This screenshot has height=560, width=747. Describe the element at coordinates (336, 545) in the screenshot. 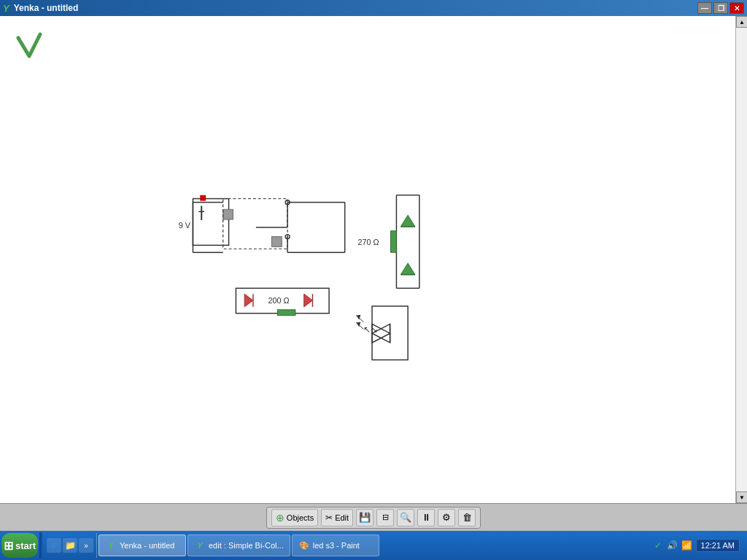

I see `taskbar-item-paint-label: led s3 - Paint` at that location.